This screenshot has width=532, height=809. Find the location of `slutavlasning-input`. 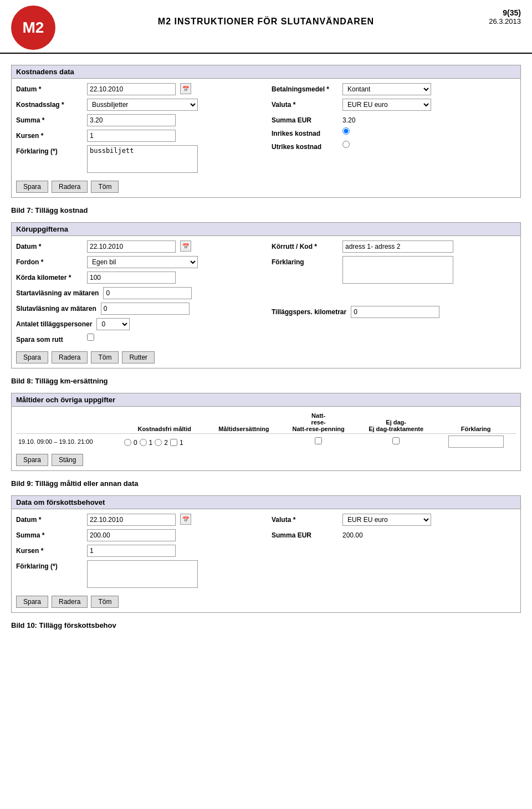

slutavlasning-input is located at coordinates (145, 309).